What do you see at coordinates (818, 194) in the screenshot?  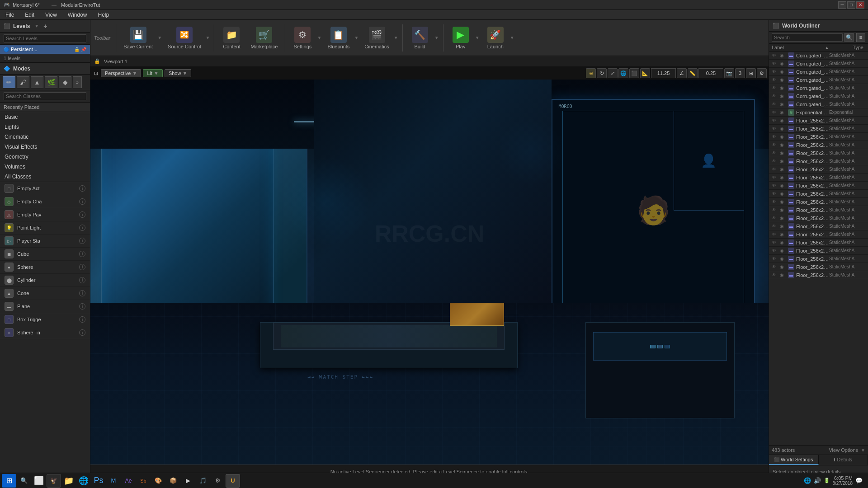 I see `outliner-item-floor-a12: 👁 ◉ ▬ Floor_256x256_A12 StaticMeshA` at bounding box center [818, 194].